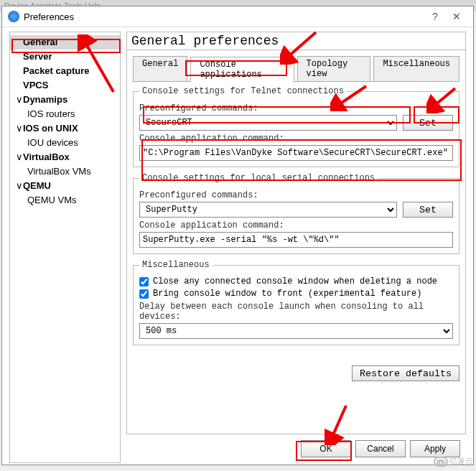 Image resolution: width=476 pixels, height=471 pixels. What do you see at coordinates (296, 225) in the screenshot?
I see `serial-cmd-label: Console application command:` at bounding box center [296, 225].